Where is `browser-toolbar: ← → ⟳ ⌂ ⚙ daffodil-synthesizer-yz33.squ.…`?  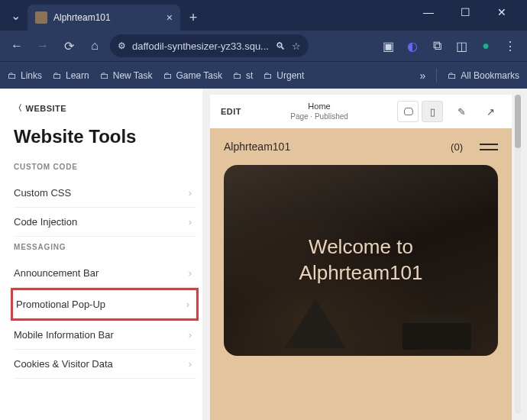
browser-toolbar: ← → ⟳ ⌂ ⚙ daffodil-synthesizer-yz33.squ.… is located at coordinates (264, 46).